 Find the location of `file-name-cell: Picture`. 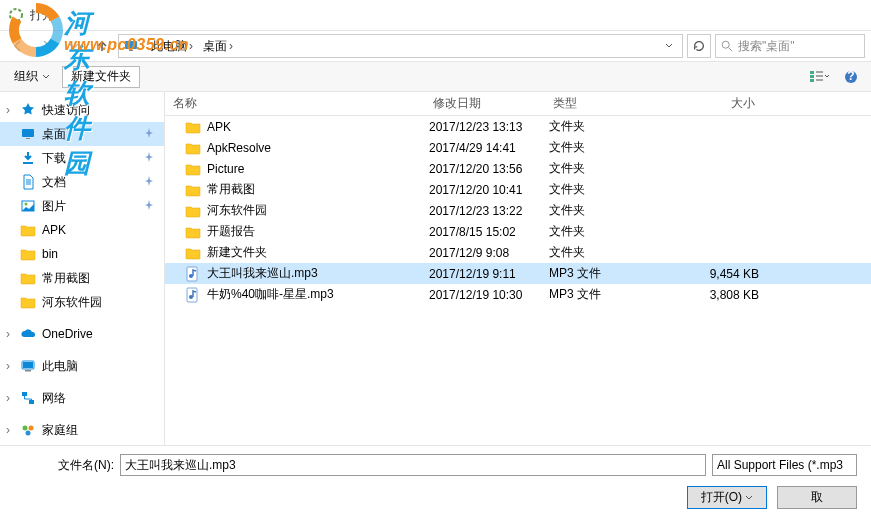

file-name-cell: Picture is located at coordinates (299, 169).